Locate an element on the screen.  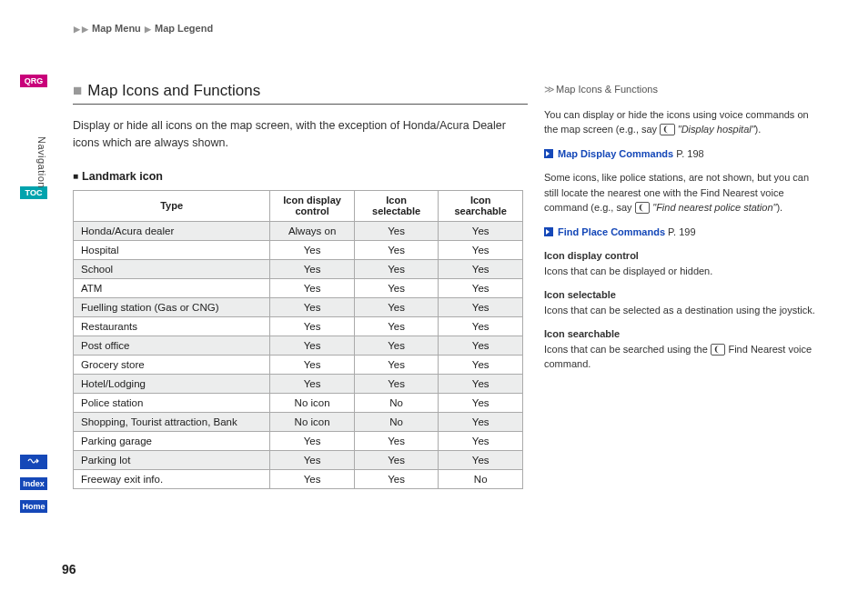
cell-selectable: No is located at coordinates (397, 402).